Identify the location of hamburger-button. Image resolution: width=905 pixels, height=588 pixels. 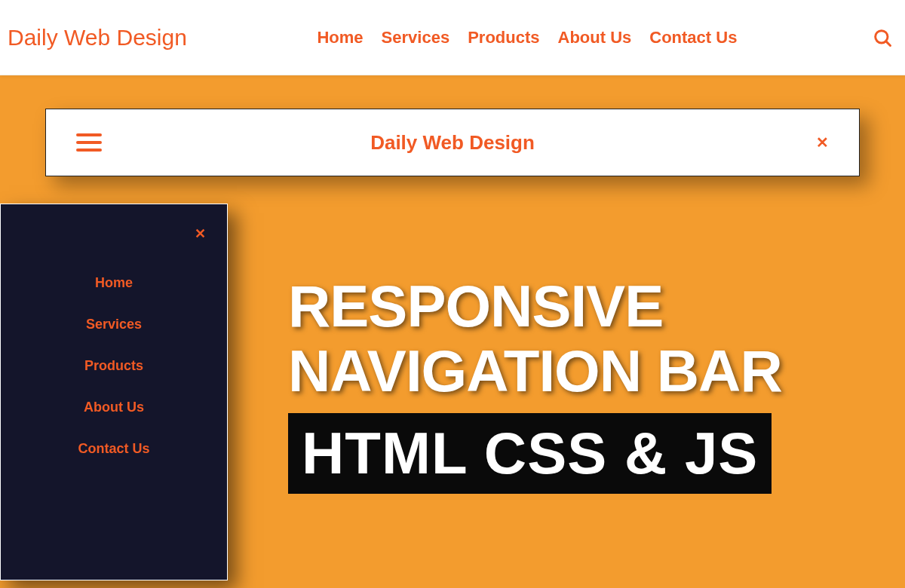
(89, 142).